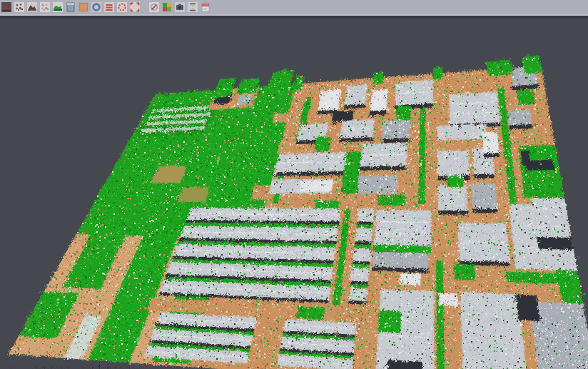 Image resolution: width=588 pixels, height=369 pixels. Describe the element at coordinates (135, 7) in the screenshot. I see `rectangle-selection-icon` at that location.